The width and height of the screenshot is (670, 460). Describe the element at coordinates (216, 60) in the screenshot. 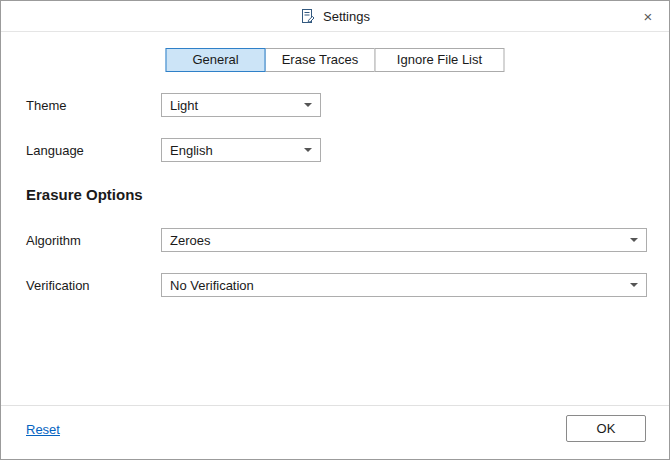

I see `tab-general: General` at that location.